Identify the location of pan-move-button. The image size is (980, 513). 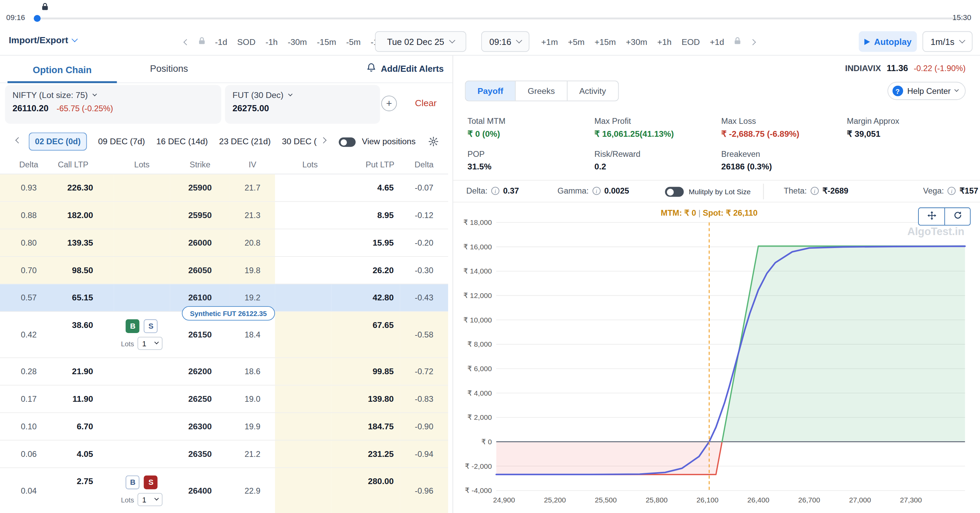
(931, 217).